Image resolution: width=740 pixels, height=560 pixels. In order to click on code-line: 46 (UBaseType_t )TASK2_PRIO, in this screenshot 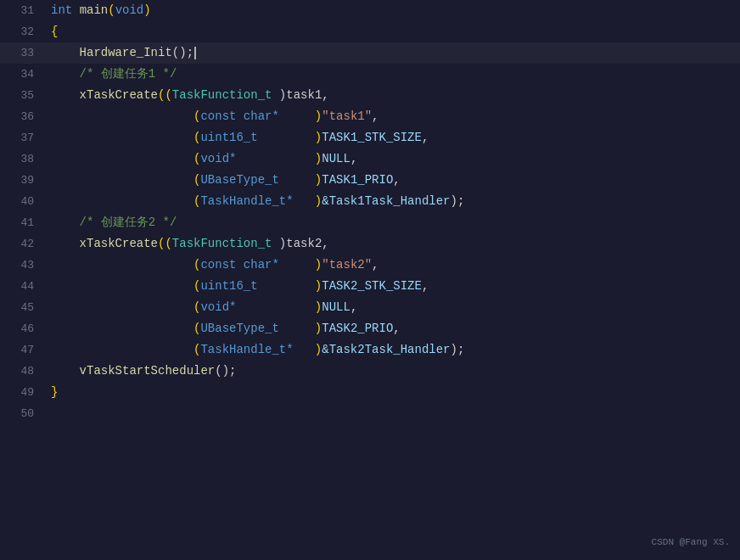, I will do `click(370, 329)`.